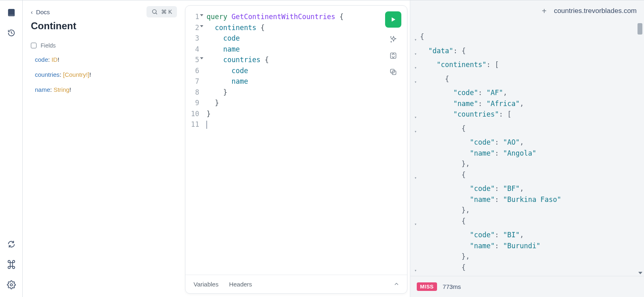 The width and height of the screenshot is (644, 297). What do you see at coordinates (48, 46) in the screenshot?
I see `fields-header-label: Fields` at bounding box center [48, 46].